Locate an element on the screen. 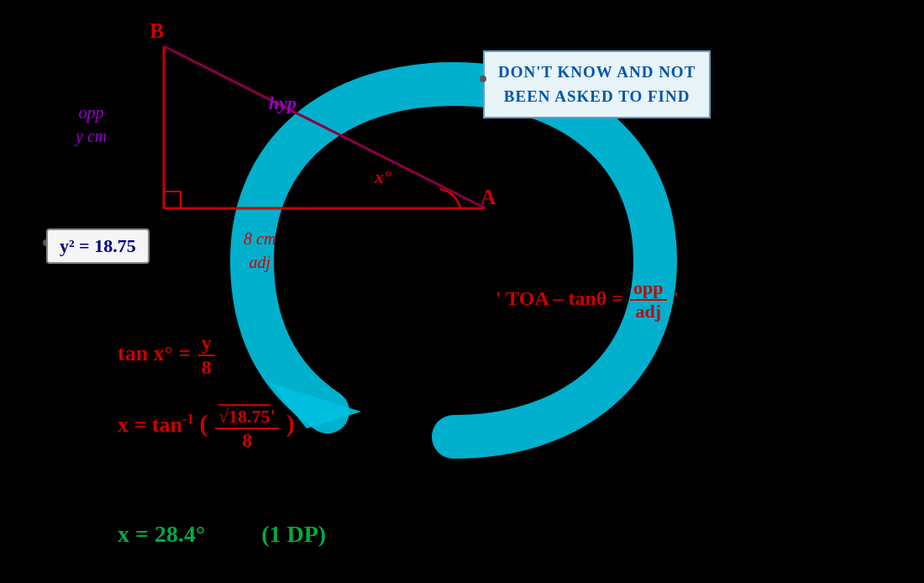 Image resolution: width=924 pixels, height=583 pixels. final-answer: x = 28.4° (1 DP) is located at coordinates (222, 534).